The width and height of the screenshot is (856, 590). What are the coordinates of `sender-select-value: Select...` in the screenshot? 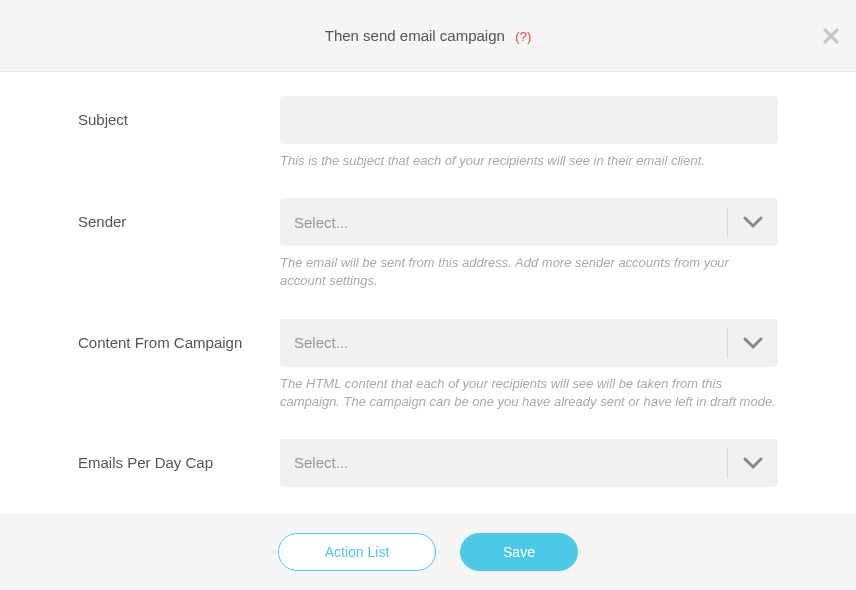 It's located at (504, 222).